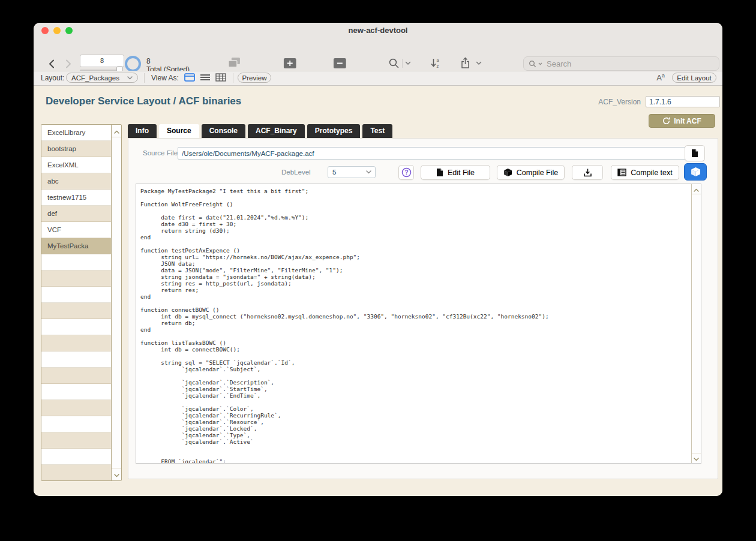 The height and width of the screenshot is (541, 756). Describe the element at coordinates (76, 166) in the screenshot. I see `package-list-item: ExcelXML` at that location.